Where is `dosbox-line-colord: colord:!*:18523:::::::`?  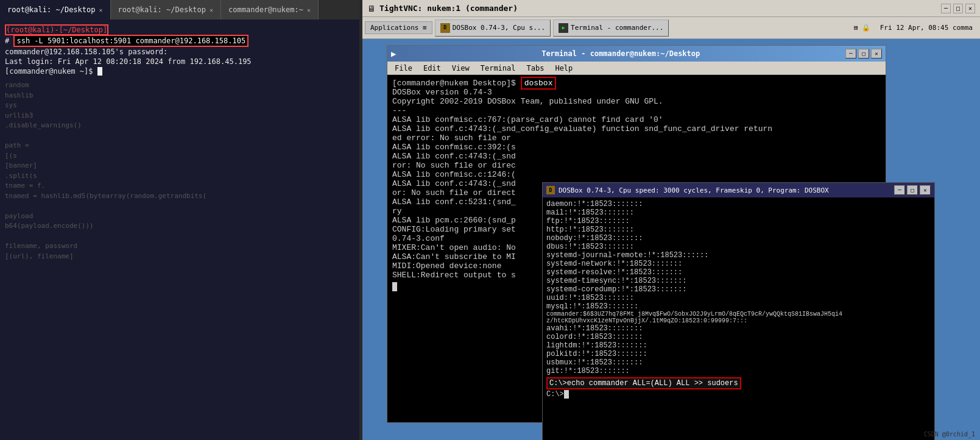
dosbox-line-colord: colord:!*:18523::::::: is located at coordinates (738, 337).